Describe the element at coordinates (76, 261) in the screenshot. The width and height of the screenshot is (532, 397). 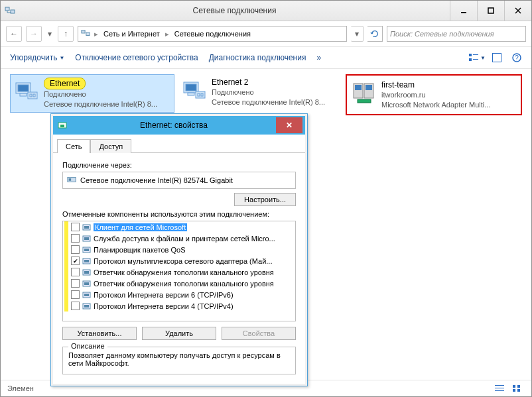
I see `component-checkbox: ✔` at that location.